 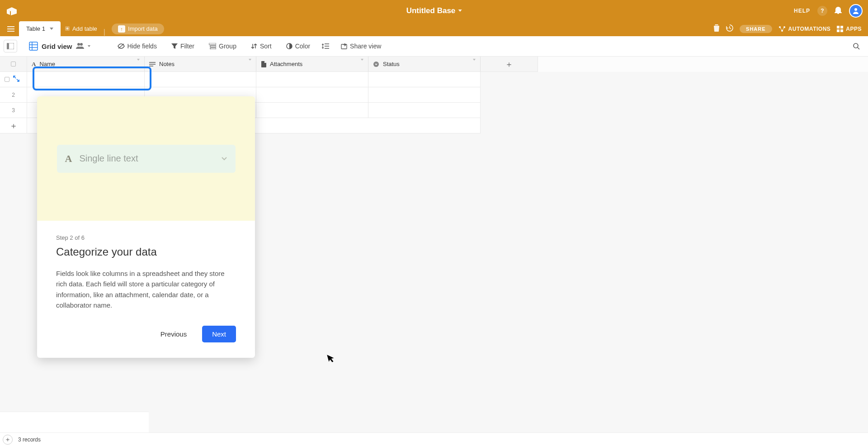 What do you see at coordinates (14, 110) in the screenshot?
I see `row-number-cell: 3` at bounding box center [14, 110].